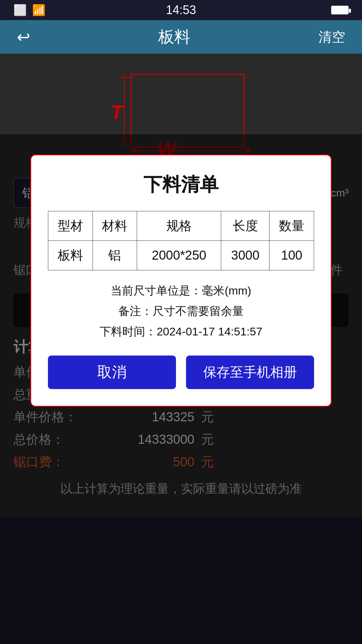 The image size is (362, 644). Describe the element at coordinates (174, 37) in the screenshot. I see `page-title: 板料` at that location.